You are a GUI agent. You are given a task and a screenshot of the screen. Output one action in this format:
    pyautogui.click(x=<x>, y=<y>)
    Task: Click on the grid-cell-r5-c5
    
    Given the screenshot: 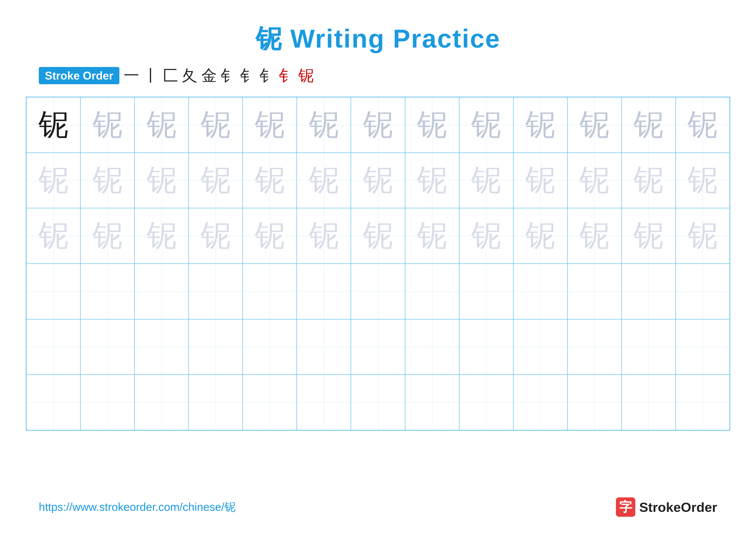 What is the action you would take?
    pyautogui.click(x=324, y=402)
    